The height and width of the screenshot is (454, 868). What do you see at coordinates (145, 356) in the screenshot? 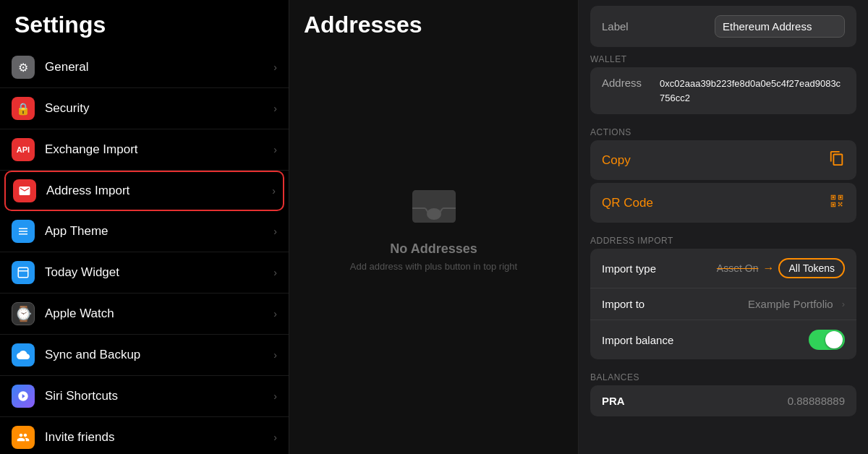
I see `sidebar-item-sync: Sync and Backup ›` at bounding box center [145, 356].